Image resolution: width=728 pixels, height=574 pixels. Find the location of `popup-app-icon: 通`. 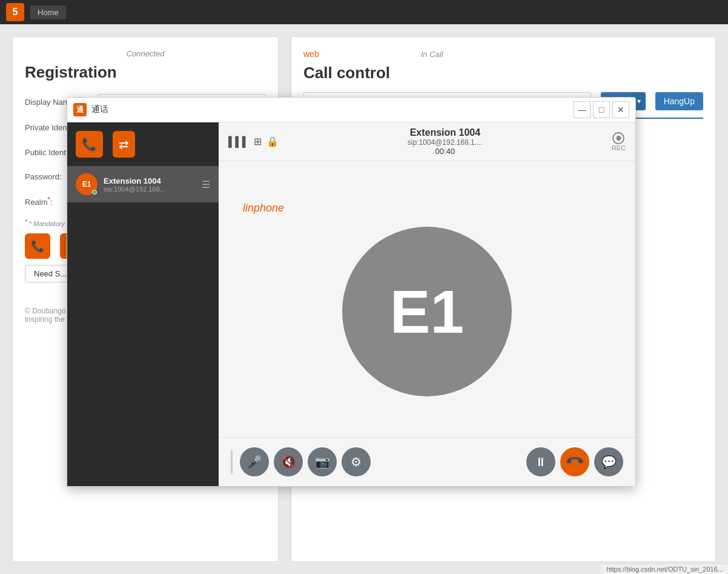

popup-app-icon: 通 is located at coordinates (80, 110).